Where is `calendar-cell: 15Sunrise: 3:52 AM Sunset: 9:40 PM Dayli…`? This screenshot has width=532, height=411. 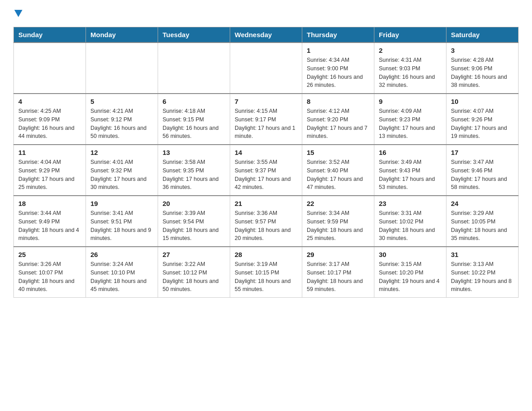 calendar-cell: 15Sunrise: 3:52 AM Sunset: 9:40 PM Dayli… is located at coordinates (339, 170).